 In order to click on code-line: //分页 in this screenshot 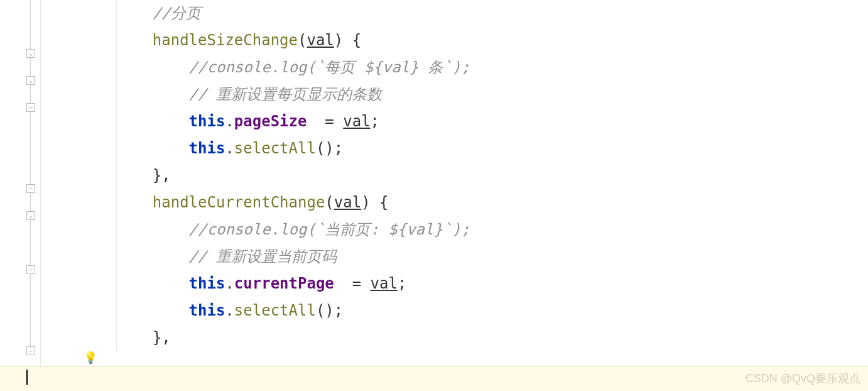, I will do `click(455, 14)`.